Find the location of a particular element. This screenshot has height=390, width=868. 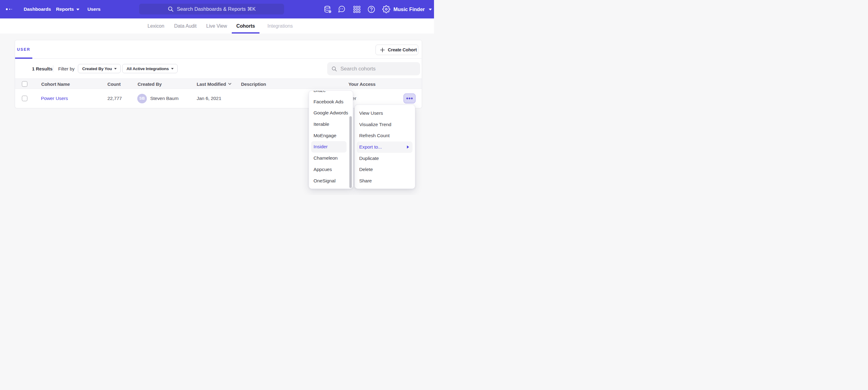

tab-lexicon: Lexicon is located at coordinates (156, 26).